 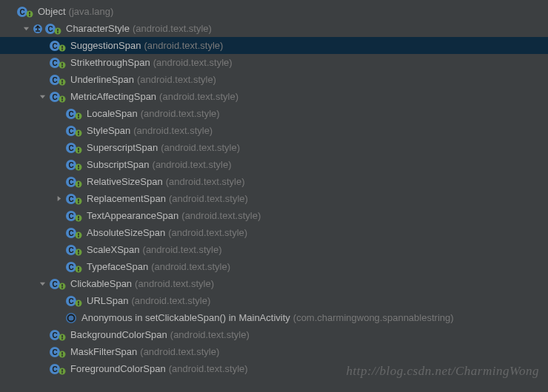 I want to click on class-name: StyleSpan, so click(x=108, y=130).